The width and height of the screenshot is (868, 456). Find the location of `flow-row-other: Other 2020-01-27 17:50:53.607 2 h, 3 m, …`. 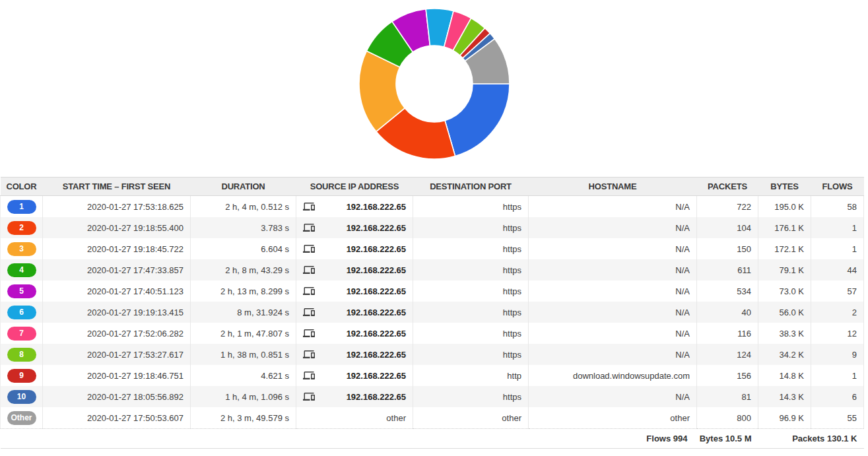

flow-row-other: Other 2020-01-27 17:50:53.607 2 h, 3 m, … is located at coordinates (432, 418).